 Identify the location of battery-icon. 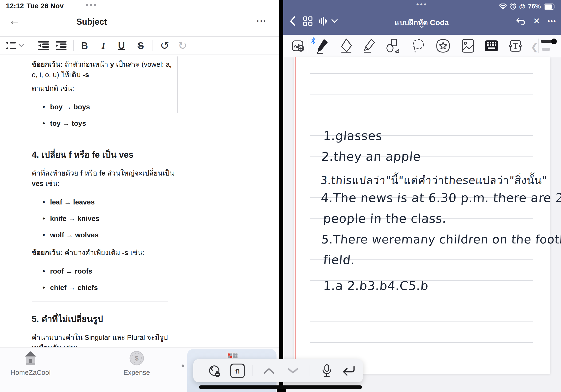
(550, 6).